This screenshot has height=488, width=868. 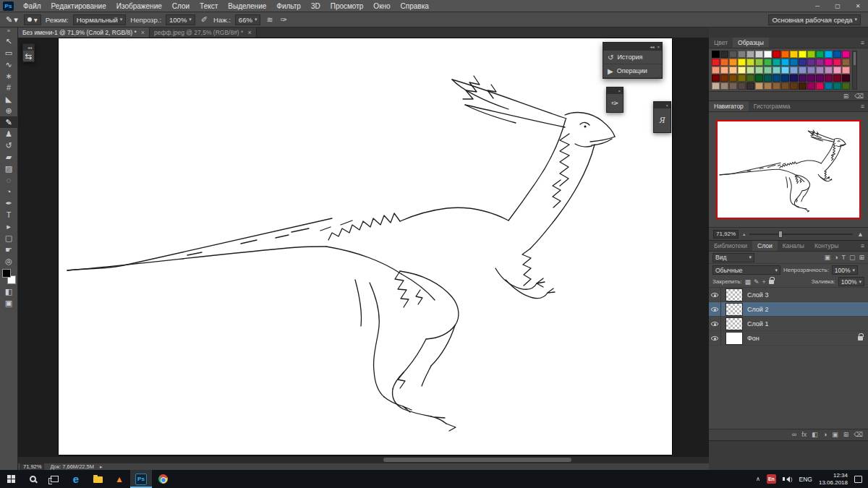 I want to click on menu-item-Изображение: Изображение, so click(x=139, y=6).